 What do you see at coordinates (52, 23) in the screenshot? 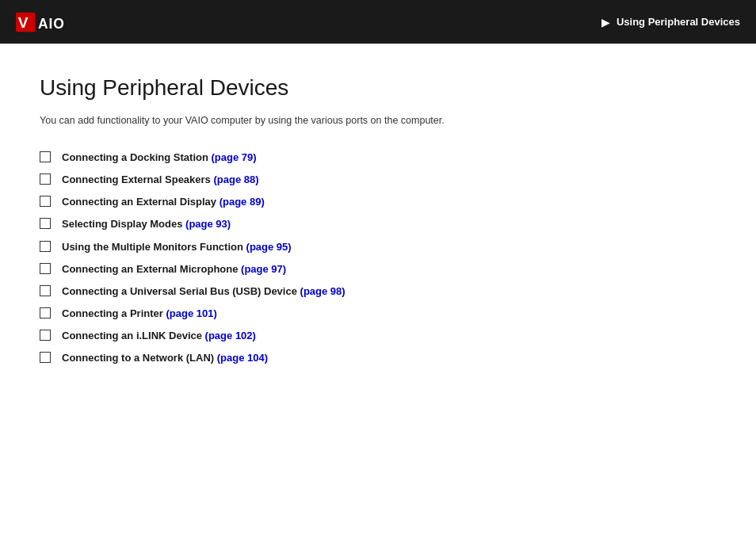
I see `svg-text: AIO` at bounding box center [52, 23].